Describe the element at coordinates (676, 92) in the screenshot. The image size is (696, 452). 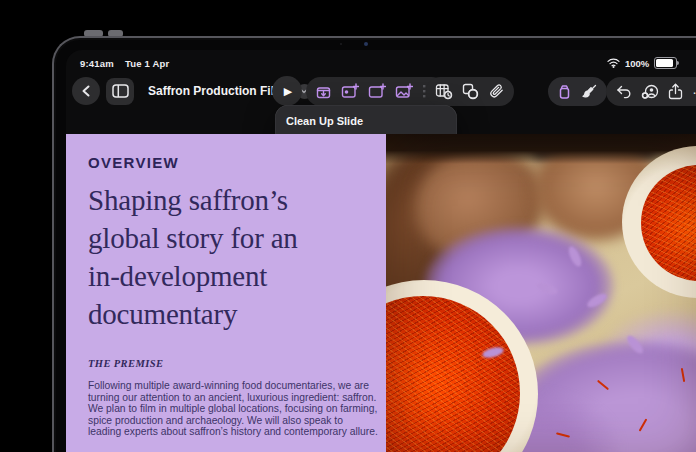
I see `share-icon` at that location.